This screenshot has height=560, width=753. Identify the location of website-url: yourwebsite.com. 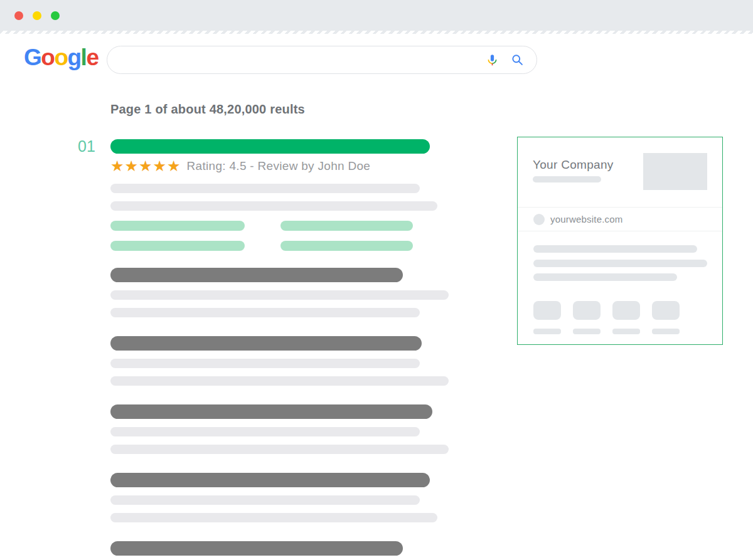
(587, 219).